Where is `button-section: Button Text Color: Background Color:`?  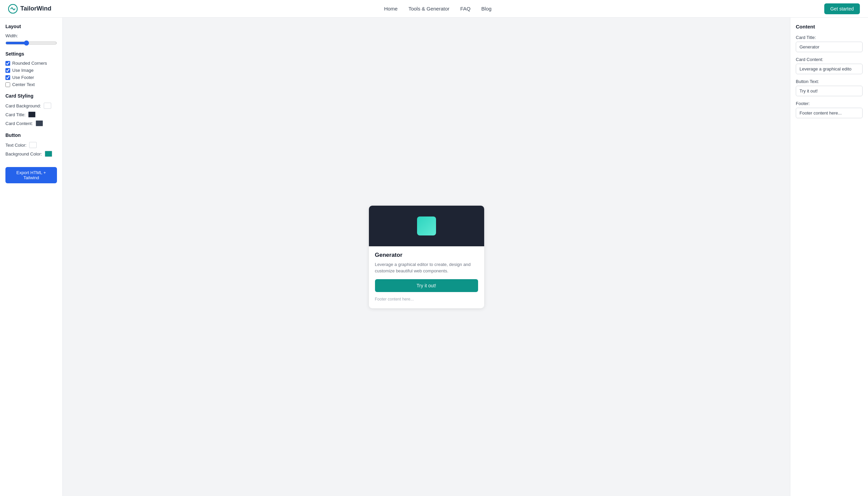 button-section: Button Text Color: Background Color: is located at coordinates (31, 144).